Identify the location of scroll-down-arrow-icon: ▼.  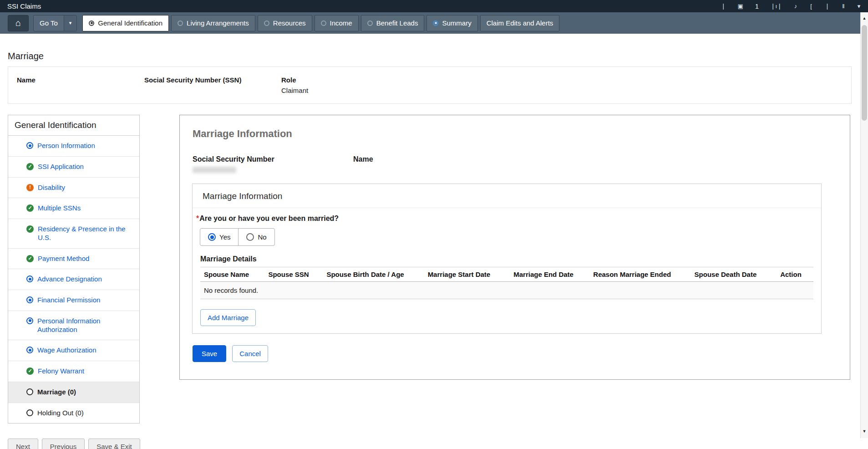
(864, 431).